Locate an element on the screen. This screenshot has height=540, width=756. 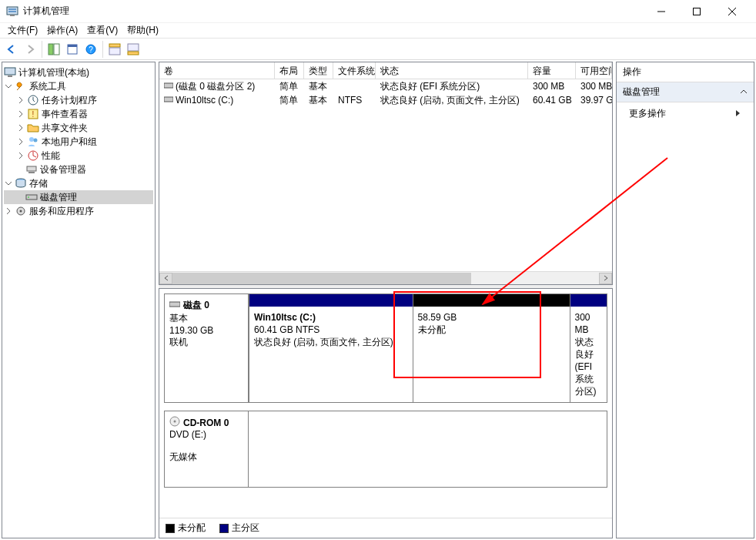
tree-performance-label: 性能 is located at coordinates (51, 156).